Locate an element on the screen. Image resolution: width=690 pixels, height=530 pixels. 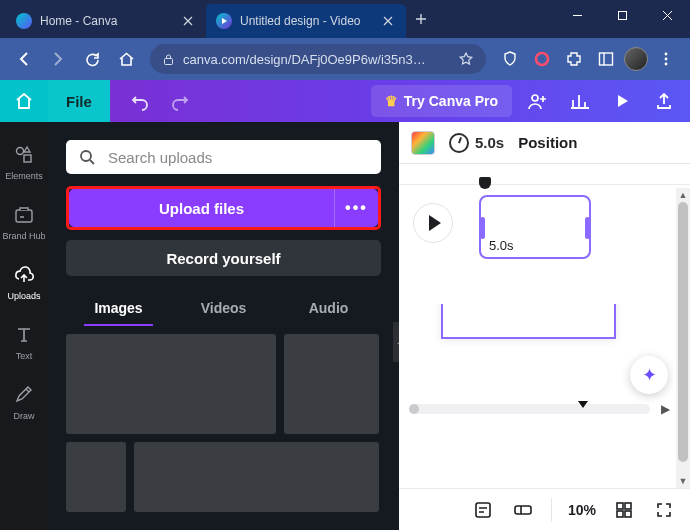
expand-icon is located at coordinates (664, 510).